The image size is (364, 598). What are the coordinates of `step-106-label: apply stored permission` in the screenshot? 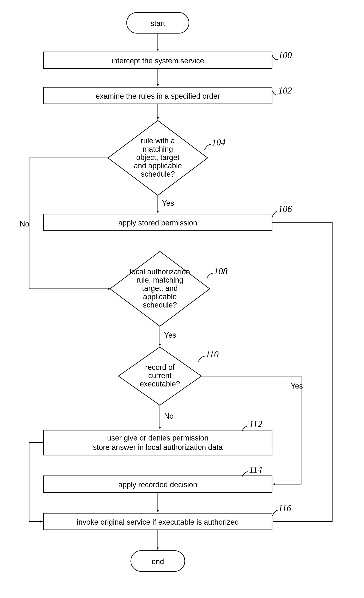 It's located at (158, 223).